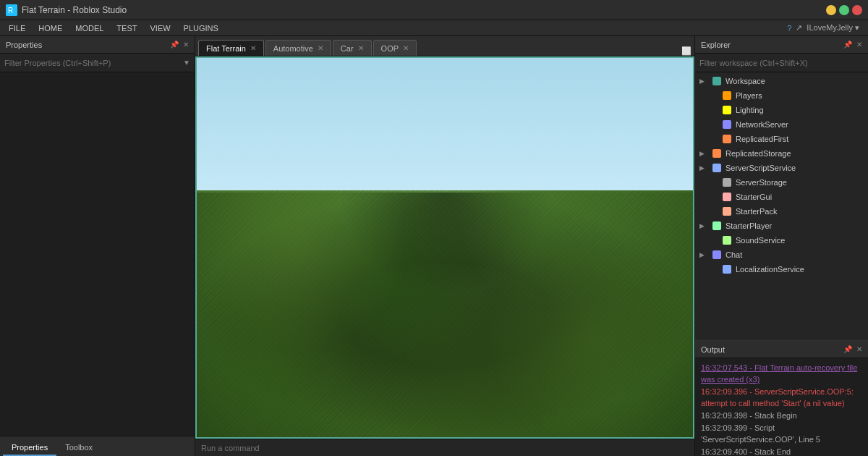 This screenshot has width=868, height=456. Describe the element at coordinates (762, 139) in the screenshot. I see `explorer-item-label: ReplicatedFirst` at that location.